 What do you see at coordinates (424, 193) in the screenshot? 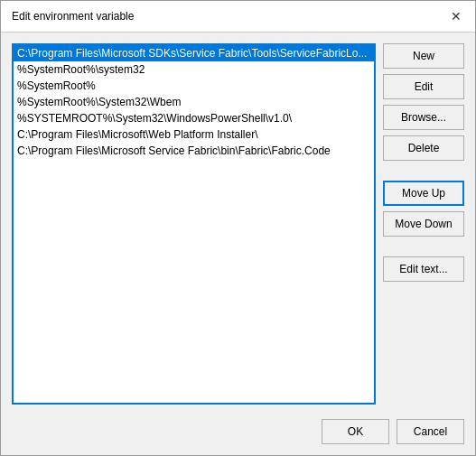
I see `move-up-button: Move Up` at bounding box center [424, 193].